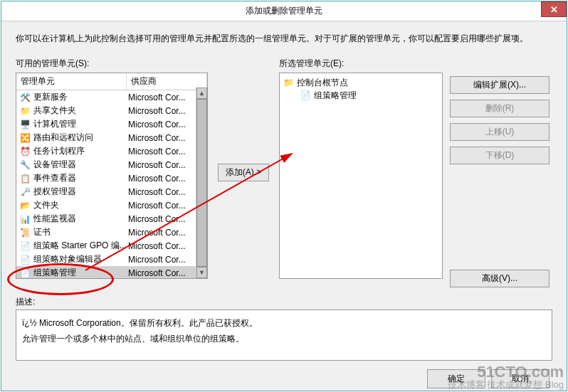  I want to click on tree-item: 📁控制台根节点, so click(361, 83).